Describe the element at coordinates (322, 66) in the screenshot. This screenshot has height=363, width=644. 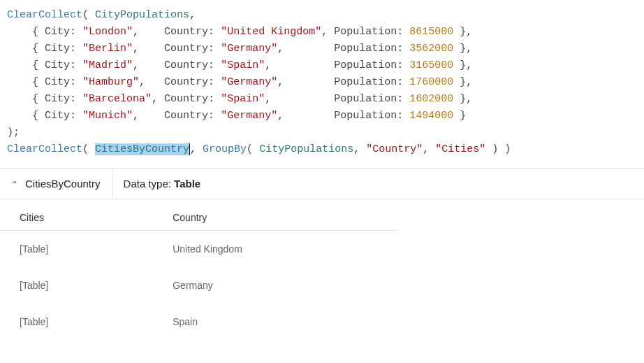
I see `code-line: { City: "Madrid", Country: "Spain", Popu…` at that location.